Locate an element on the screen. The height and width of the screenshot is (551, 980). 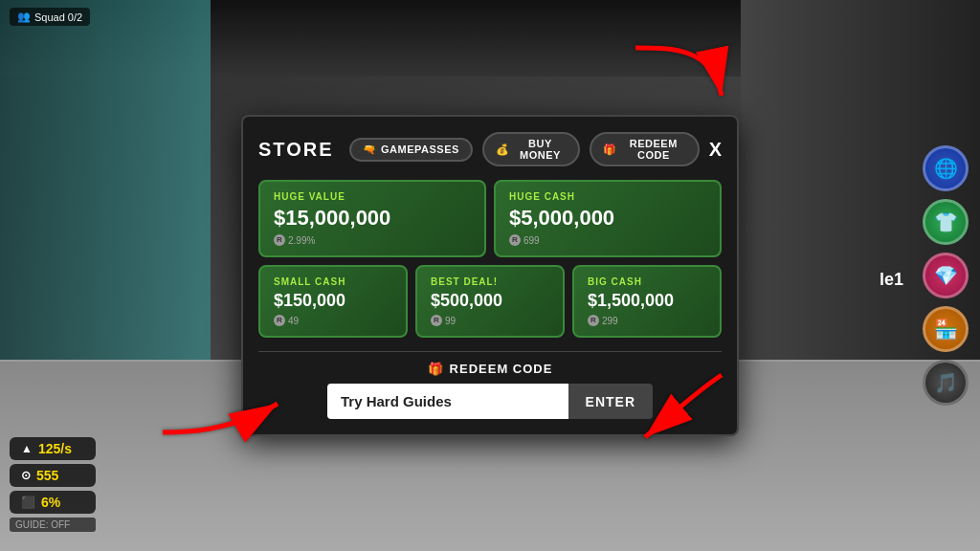
small-cash-badge-text: 49 is located at coordinates (293, 321).